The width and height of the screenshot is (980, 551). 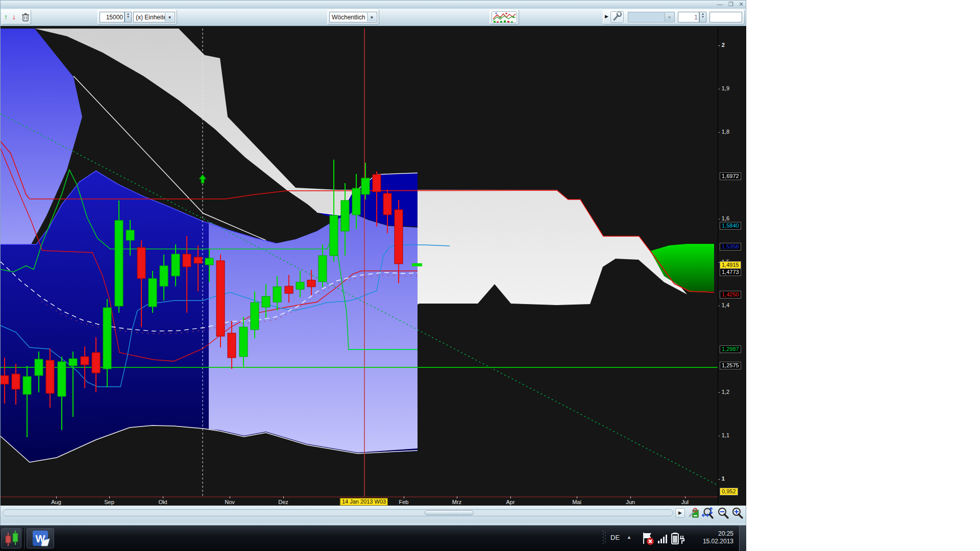 I want to click on price-badge: 1,2575, so click(x=730, y=365).